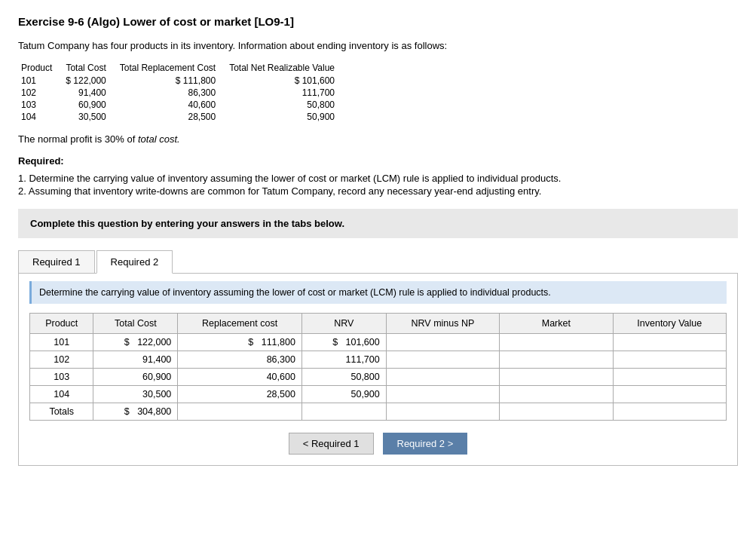  I want to click on row-104-nrv-minus-np, so click(442, 395).